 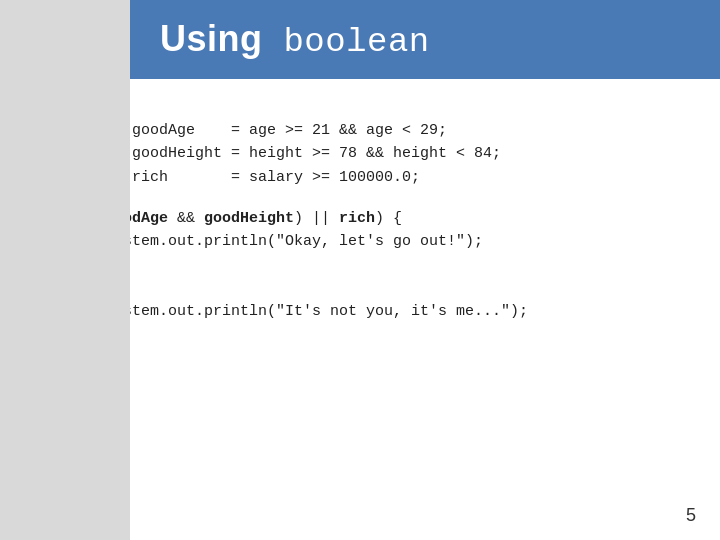 What do you see at coordinates (295, 40) in the screenshot?
I see `slide-title: Using boolean` at bounding box center [295, 40].